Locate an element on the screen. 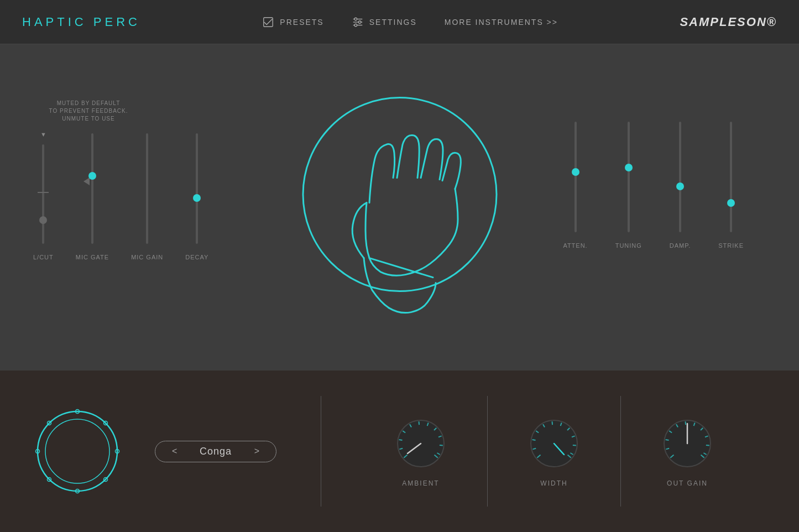 This screenshot has height=532, width=799. decay-slider is located at coordinates (197, 189).